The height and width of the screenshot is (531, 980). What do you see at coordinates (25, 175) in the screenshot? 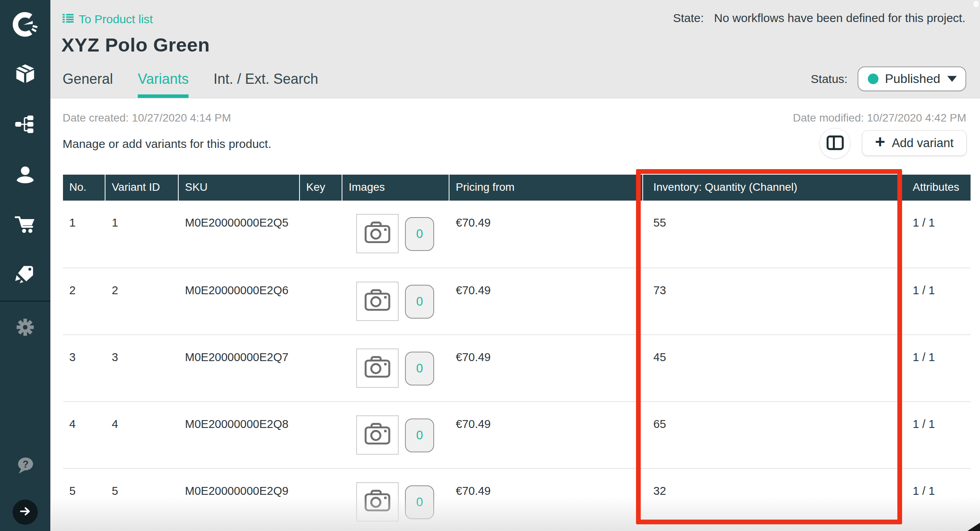
I see `sidebar-item-customers` at bounding box center [25, 175].